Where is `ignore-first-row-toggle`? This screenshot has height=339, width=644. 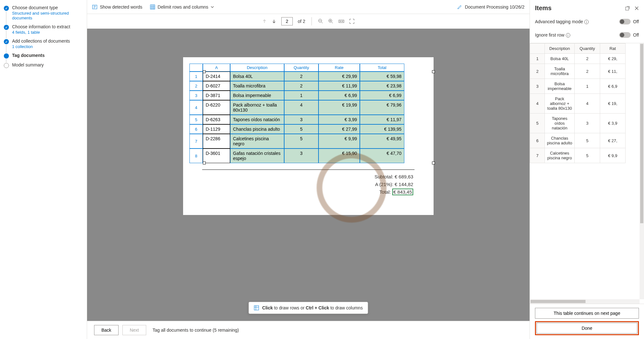
ignore-first-row-toggle is located at coordinates (625, 35).